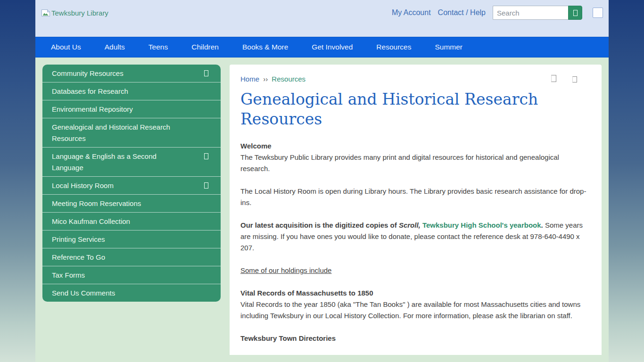 This screenshot has width=644, height=362. What do you see at coordinates (132, 222) in the screenshot?
I see `sidebar-item-mico-kaufman-collection: Mico Kaufman Collection` at bounding box center [132, 222].